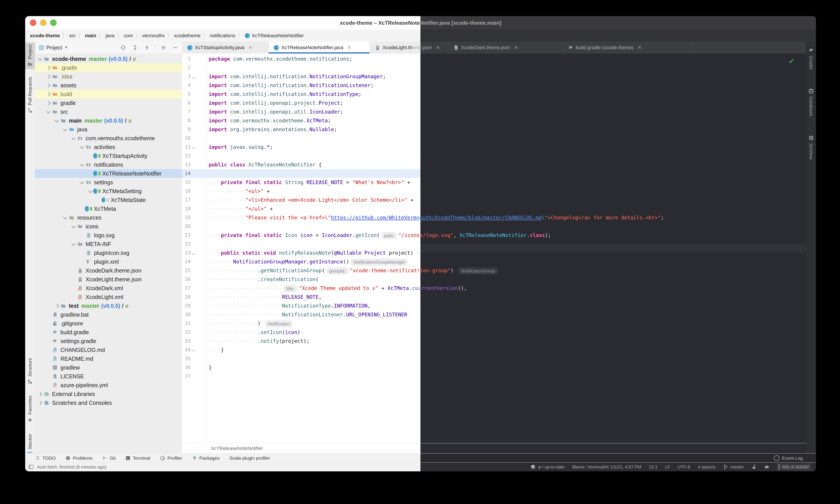  Describe the element at coordinates (494, 350) in the screenshot. I see `code-line-34: 34····}` at that location.